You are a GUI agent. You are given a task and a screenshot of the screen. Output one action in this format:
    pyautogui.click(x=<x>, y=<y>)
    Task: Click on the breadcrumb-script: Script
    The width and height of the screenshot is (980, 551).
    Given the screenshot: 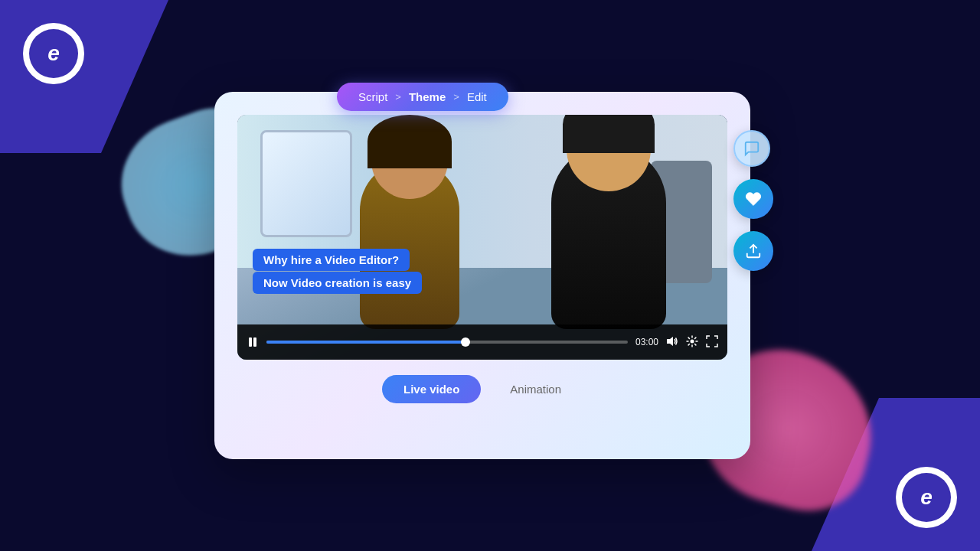 What is the action you would take?
    pyautogui.click(x=373, y=96)
    